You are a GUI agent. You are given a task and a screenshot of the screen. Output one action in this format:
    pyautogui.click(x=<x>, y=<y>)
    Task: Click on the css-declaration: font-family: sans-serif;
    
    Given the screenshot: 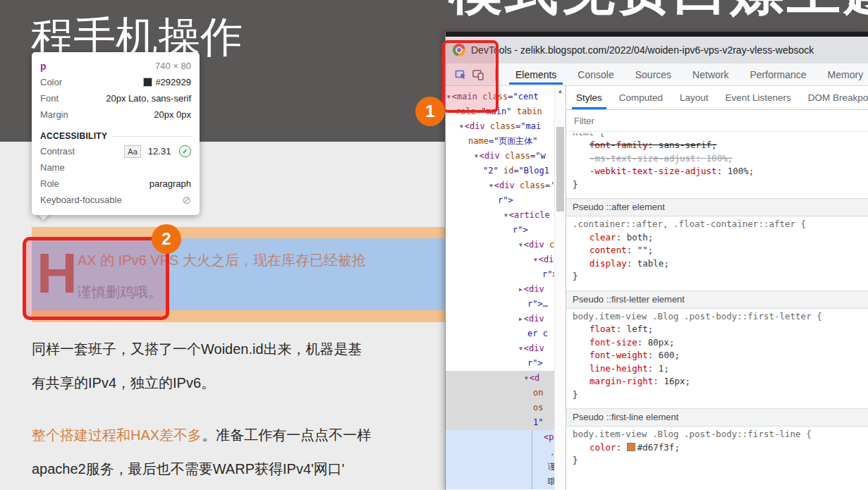 What is the action you would take?
    pyautogui.click(x=721, y=145)
    